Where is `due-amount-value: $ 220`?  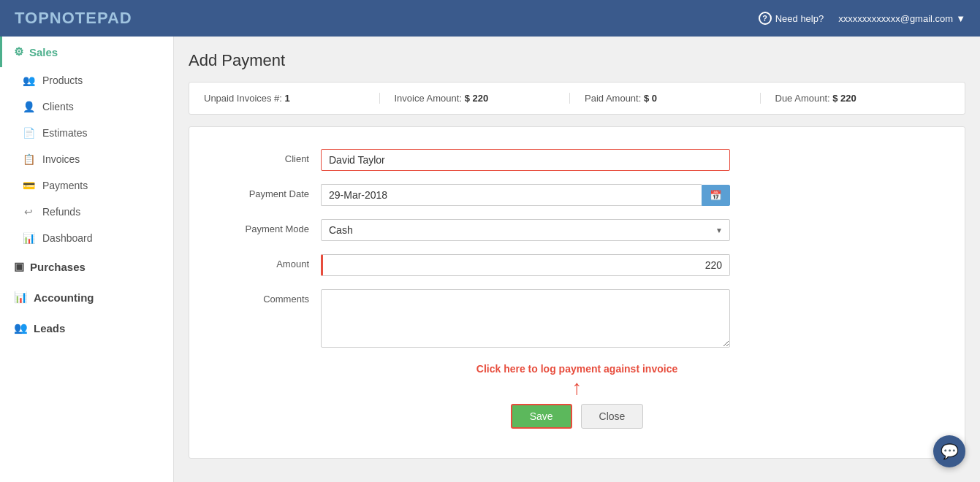
due-amount-value: $ 220 is located at coordinates (845, 98).